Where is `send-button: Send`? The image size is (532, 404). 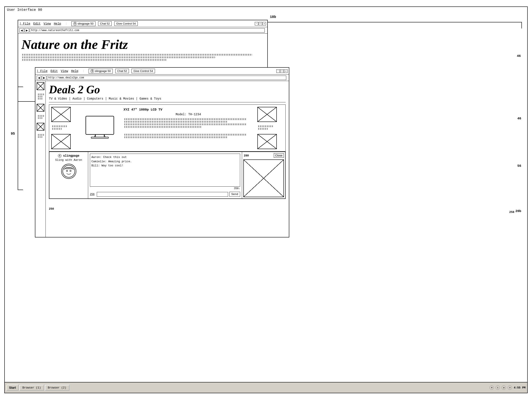 send-button: Send is located at coordinates (235, 194).